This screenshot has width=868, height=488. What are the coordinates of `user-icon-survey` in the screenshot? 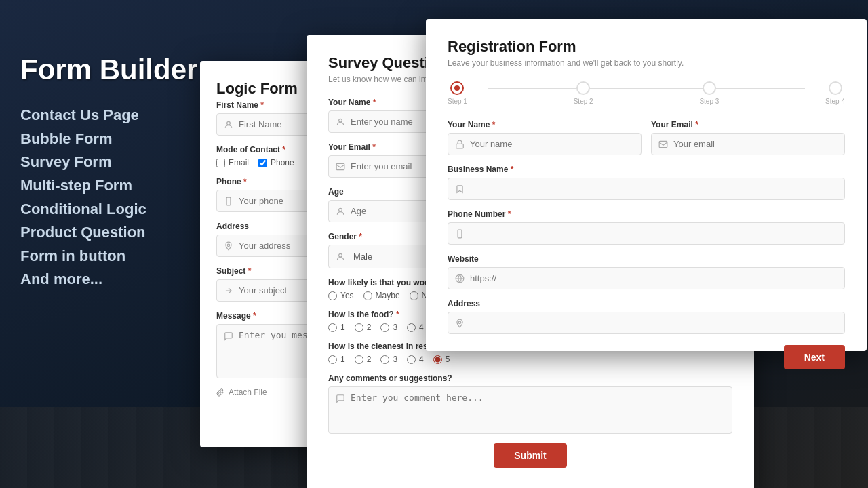 It's located at (340, 122).